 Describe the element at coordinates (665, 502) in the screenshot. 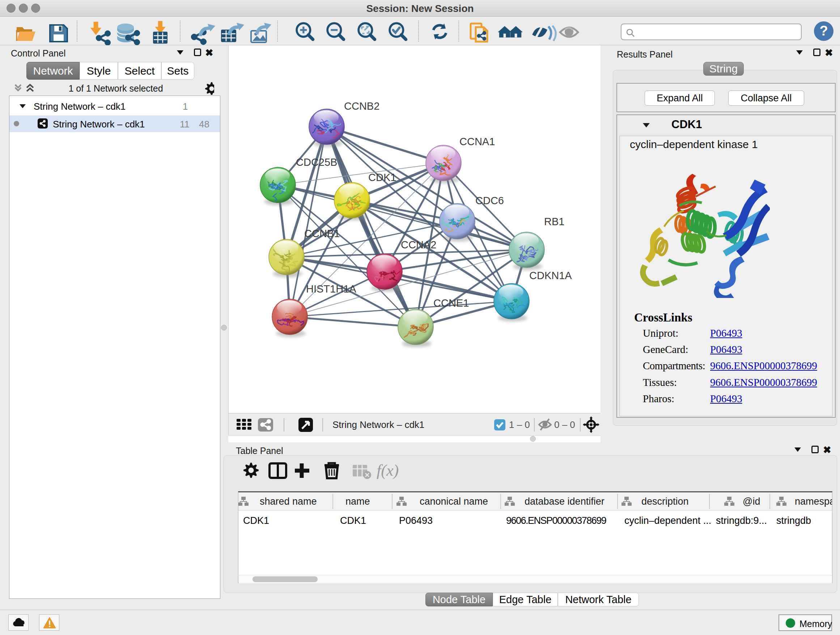

I see `svg-text: description` at that location.